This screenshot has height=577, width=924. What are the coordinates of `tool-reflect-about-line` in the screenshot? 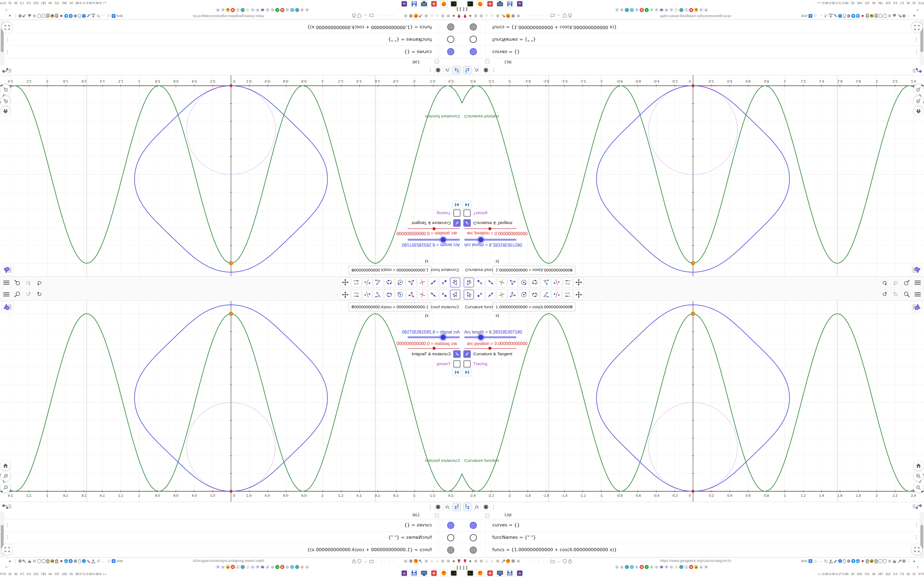 It's located at (557, 295).